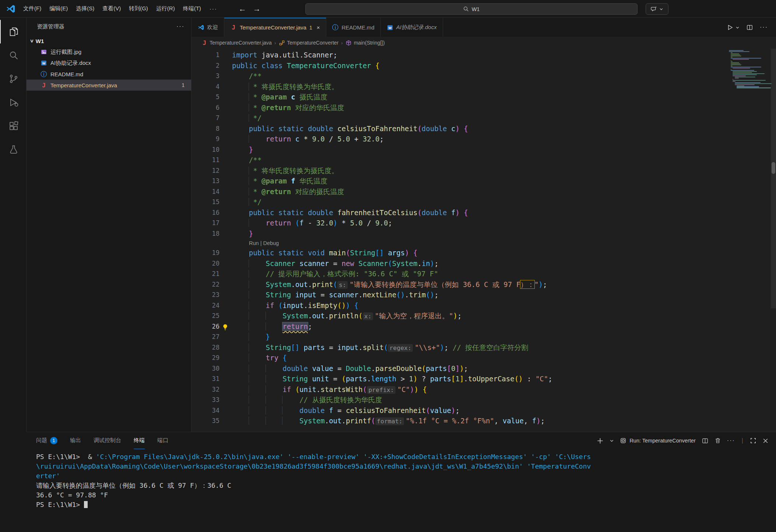  Describe the element at coordinates (13, 79) in the screenshot. I see `sidebar-item-source-control` at that location.